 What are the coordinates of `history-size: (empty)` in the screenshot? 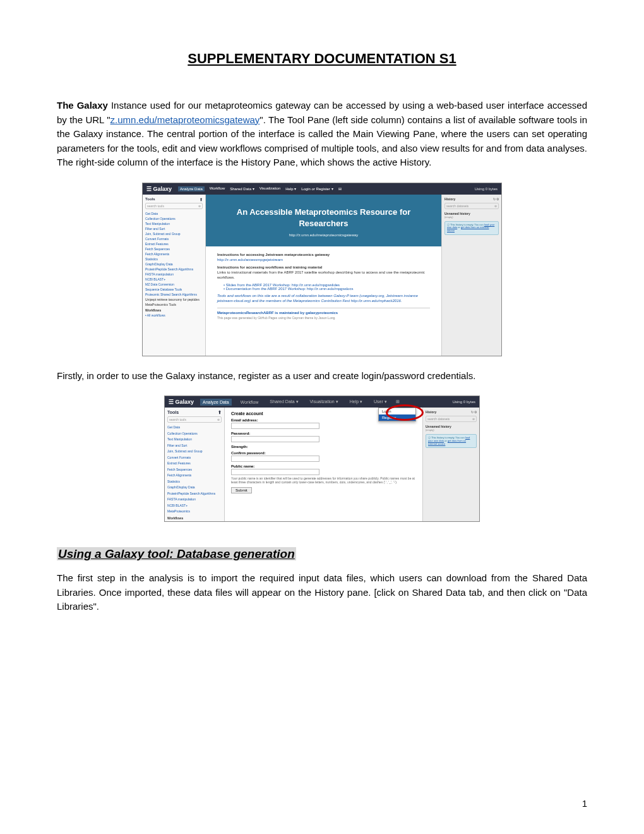 It's located at (472, 217).